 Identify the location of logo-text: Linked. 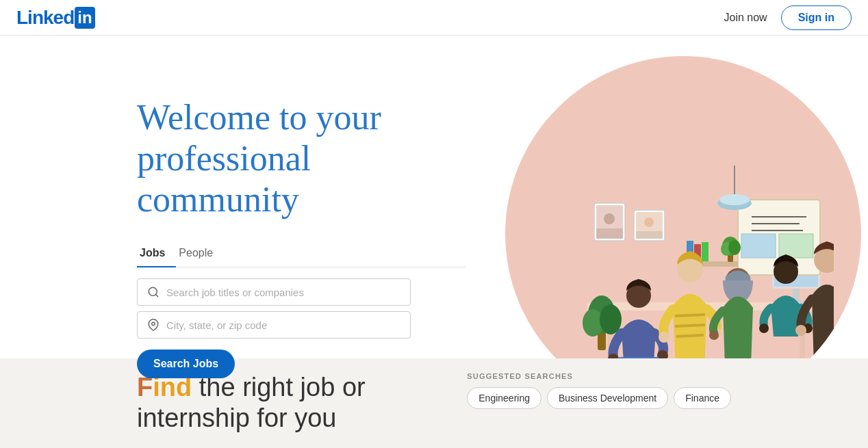
(45, 18).